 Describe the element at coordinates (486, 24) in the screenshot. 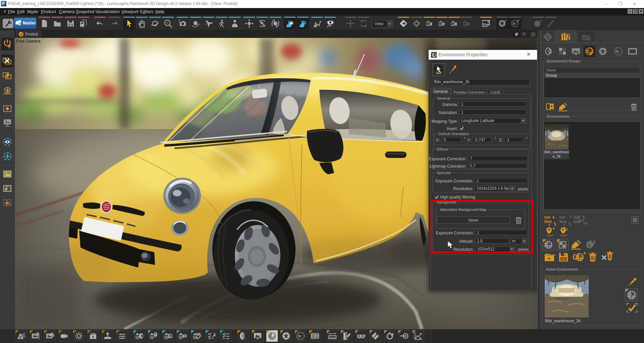

I see `svg-text: Trsp` at that location.